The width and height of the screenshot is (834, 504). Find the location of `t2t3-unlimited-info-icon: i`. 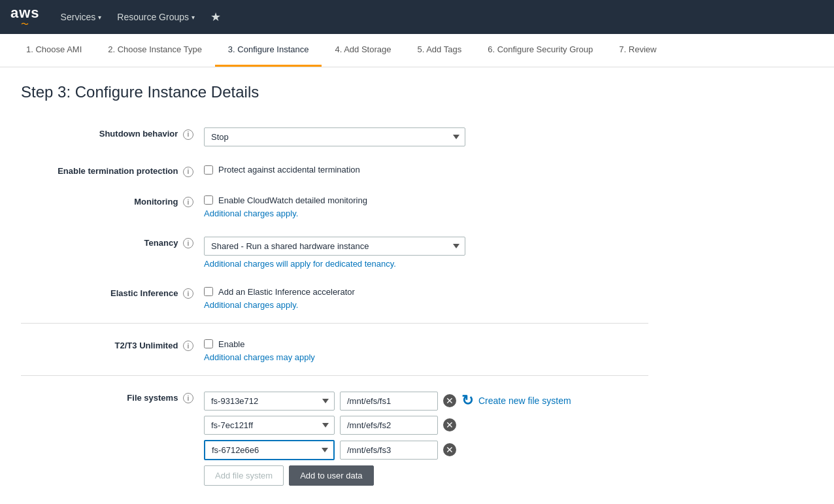

t2t3-unlimited-info-icon: i is located at coordinates (188, 346).